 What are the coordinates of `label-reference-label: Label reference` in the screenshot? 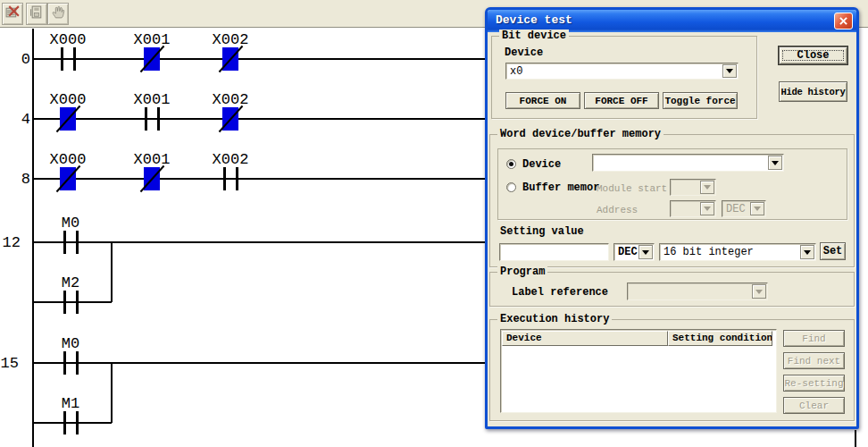 It's located at (560, 292).